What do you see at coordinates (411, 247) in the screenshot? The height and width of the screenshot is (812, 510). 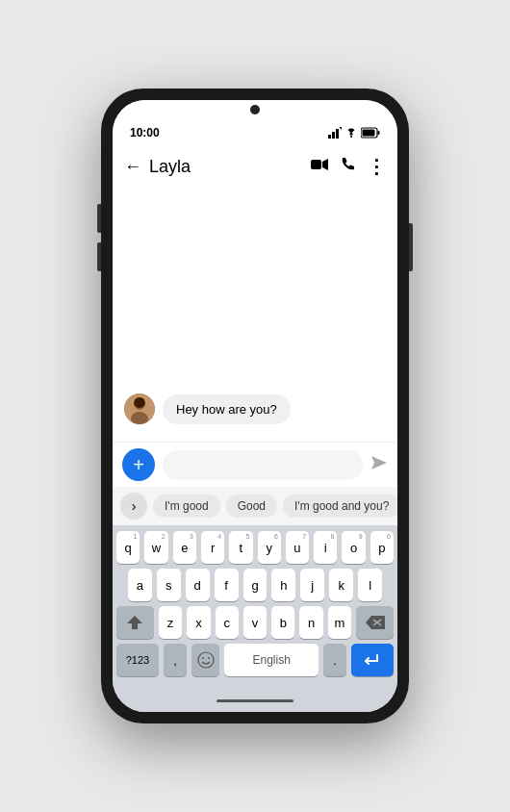 I see `power-button` at bounding box center [411, 247].